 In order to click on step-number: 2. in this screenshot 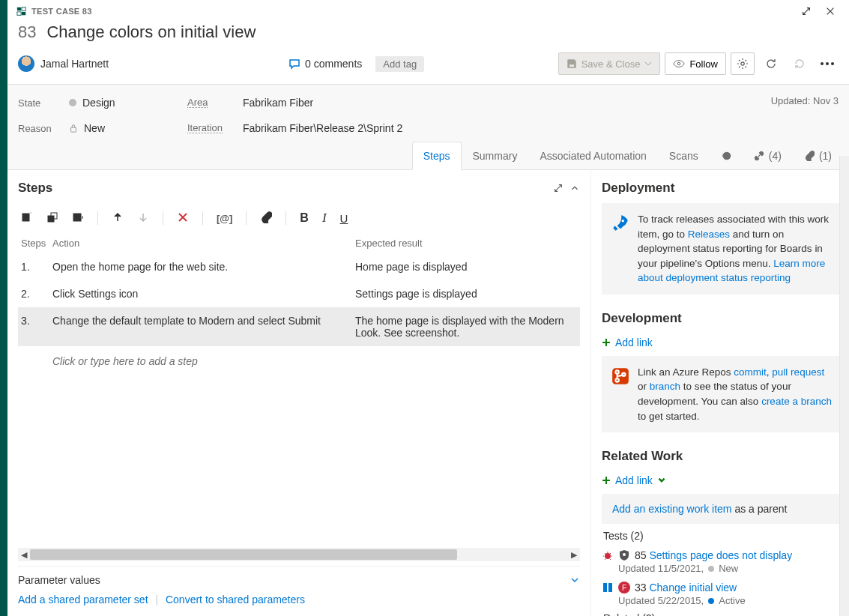, I will do `click(37, 294)`.